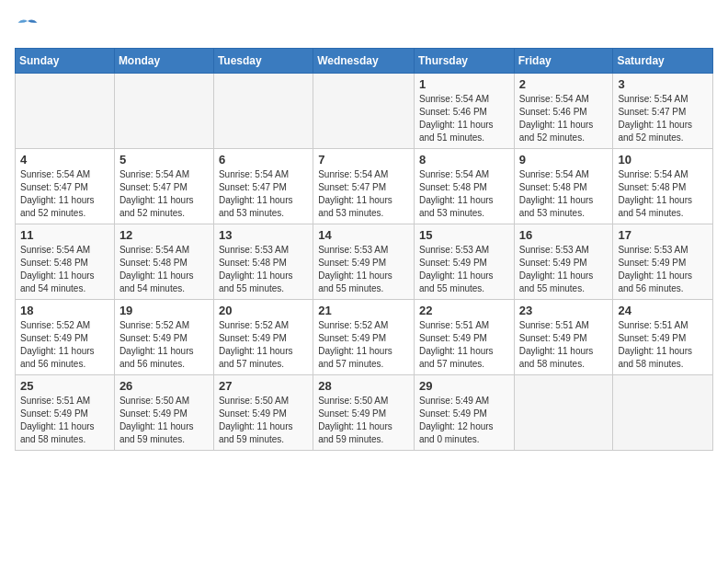 This screenshot has height=563, width=728. What do you see at coordinates (164, 262) in the screenshot?
I see `calendar-cell: 12Sunrise: 5:54 AM Sunset: 5:48 PM Dayli…` at bounding box center [164, 262].